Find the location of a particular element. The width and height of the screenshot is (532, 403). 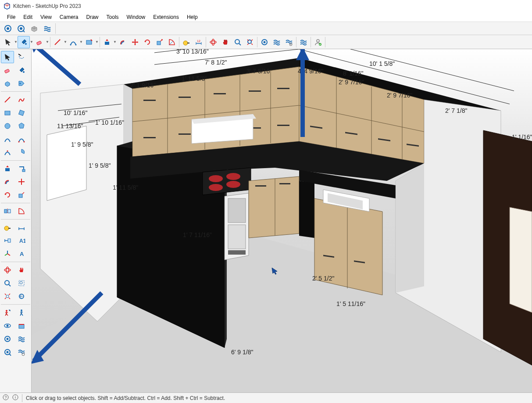

dimension-button: 12 is located at coordinates (199, 42).